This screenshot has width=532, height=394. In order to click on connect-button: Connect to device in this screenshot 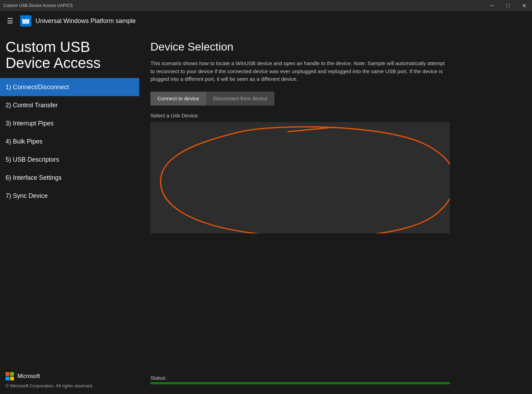, I will do `click(178, 99)`.